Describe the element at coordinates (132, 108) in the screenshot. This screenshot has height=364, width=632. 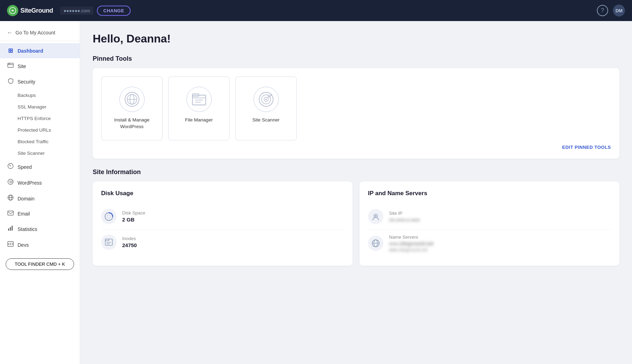
I see `tool-card-install-wp: Install & Manage WordPress` at that location.